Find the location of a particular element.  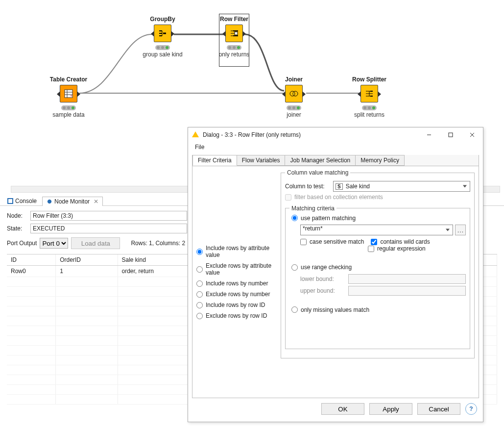

menu-file: File is located at coordinates (200, 147).